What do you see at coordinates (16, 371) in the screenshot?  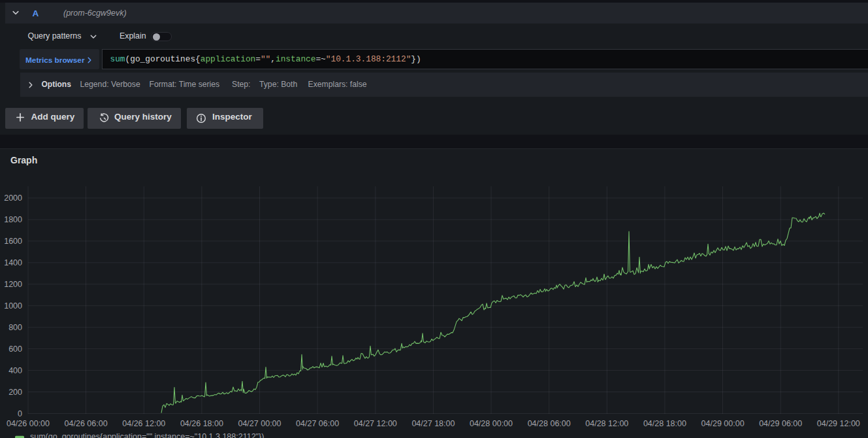 I see `svg-text: 400` at bounding box center [16, 371].